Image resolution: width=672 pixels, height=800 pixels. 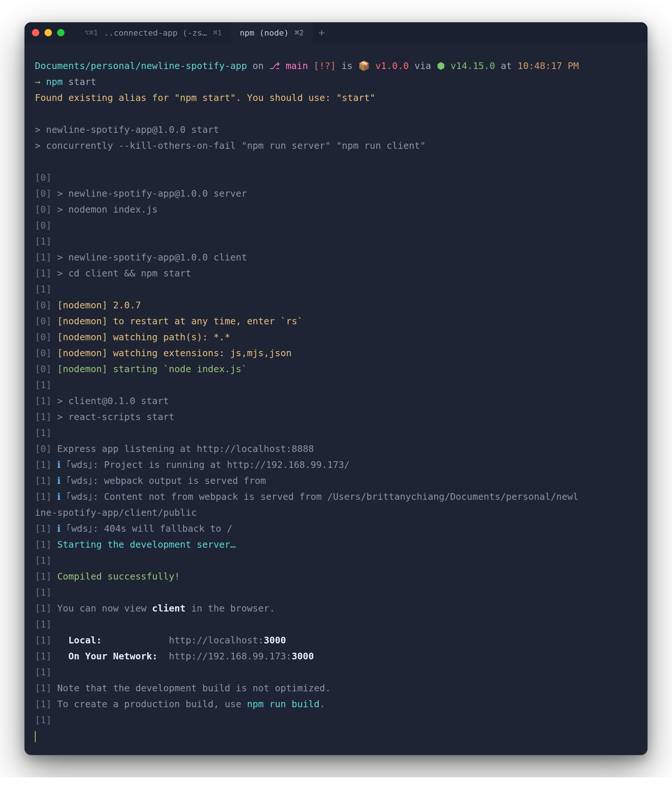 I want to click on wds-line-wrap: ine-spotify-app/client/public, so click(x=336, y=513).